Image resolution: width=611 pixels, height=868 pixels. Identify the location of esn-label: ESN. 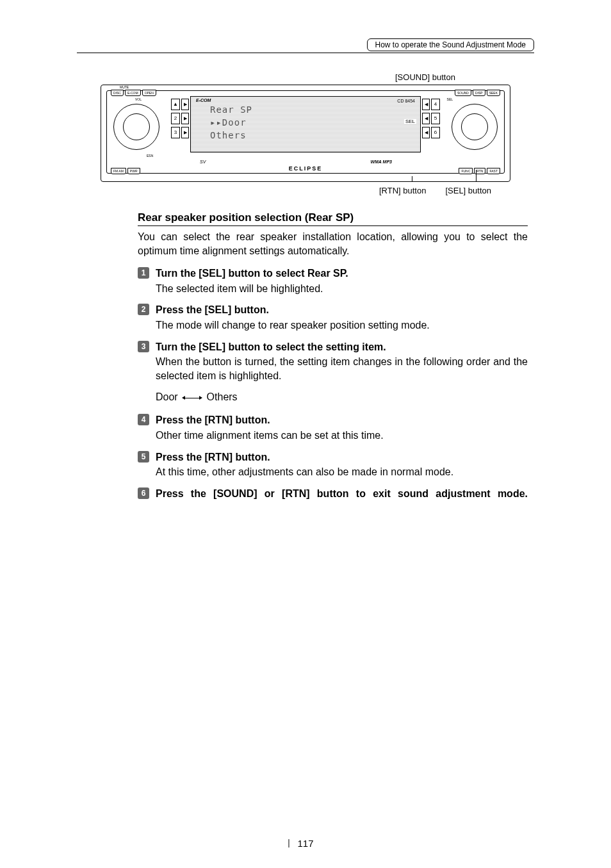
(150, 156).